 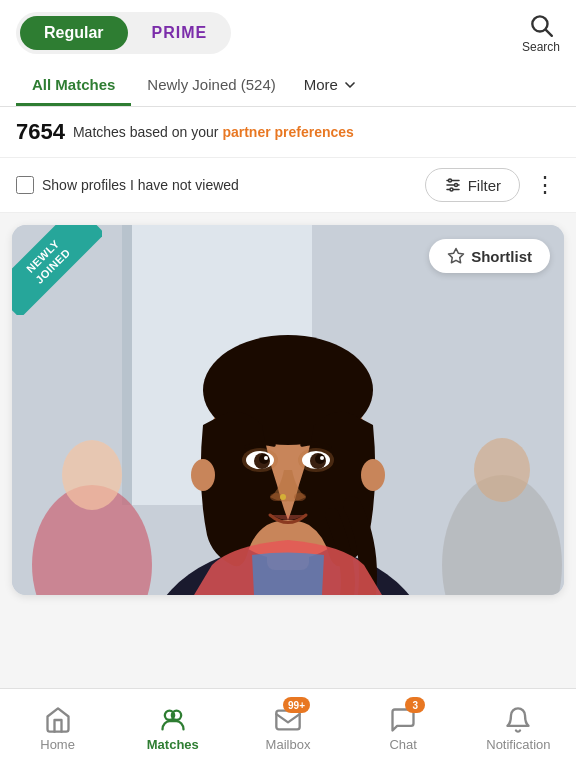 I want to click on unviewed-profiles-checkbox-label: Show profiles I have not viewed, so click(x=128, y=185).